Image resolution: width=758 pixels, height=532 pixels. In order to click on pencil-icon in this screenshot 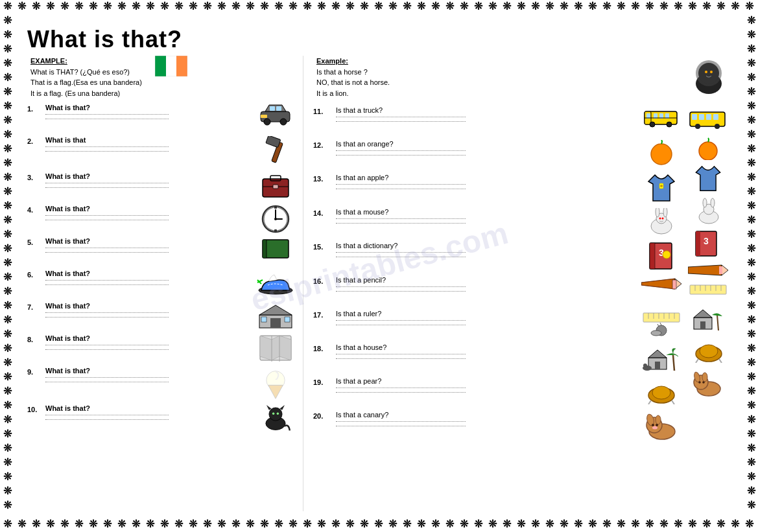, I will do `click(661, 284)`.